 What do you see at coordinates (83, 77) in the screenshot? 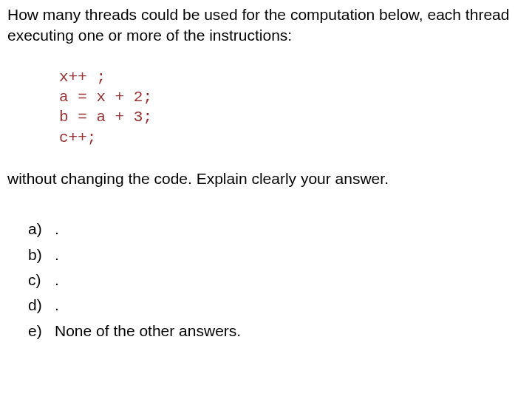
I see `code-line-1: x++ ;` at bounding box center [83, 77].